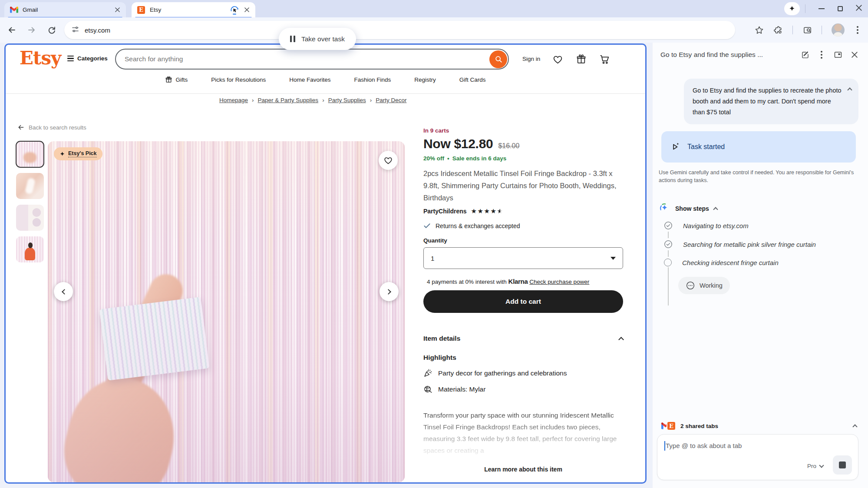  I want to click on nav-item-picks: Picks for Resolutions, so click(238, 80).